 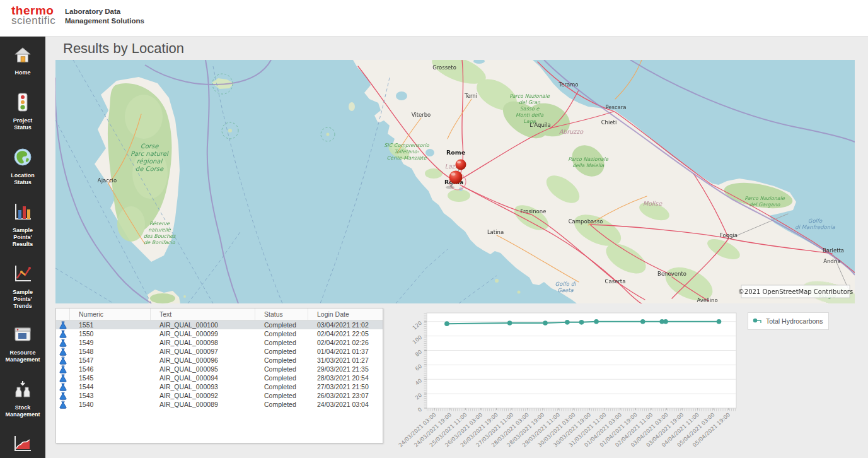 What do you see at coordinates (203, 378) in the screenshot?
I see `table-cell: AIR_QUAL_000094` at bounding box center [203, 378].